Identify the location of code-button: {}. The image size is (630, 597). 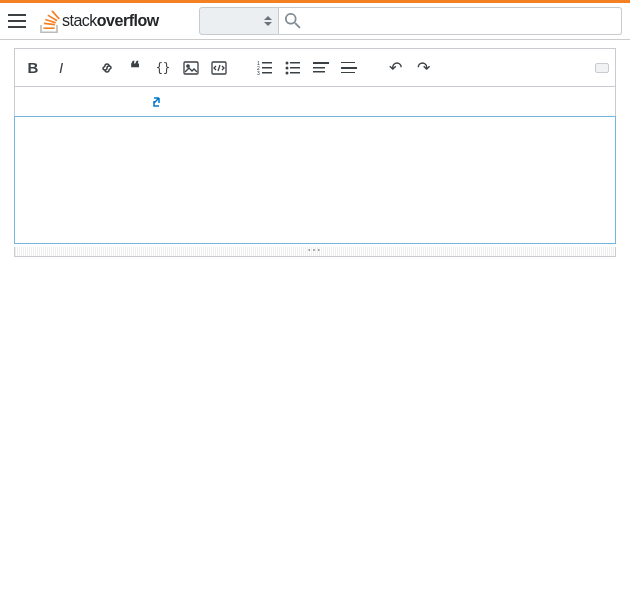
(163, 68).